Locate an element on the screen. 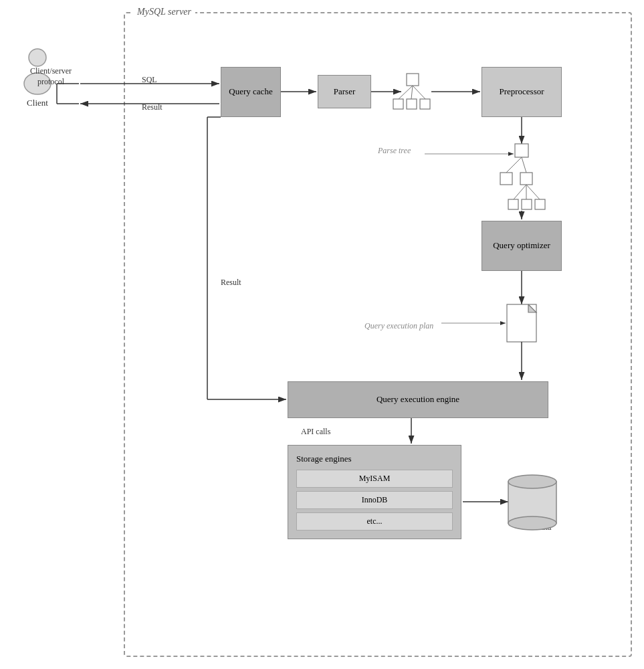 The image size is (644, 669). preprocessor-label: Preprocessor is located at coordinates (522, 92).